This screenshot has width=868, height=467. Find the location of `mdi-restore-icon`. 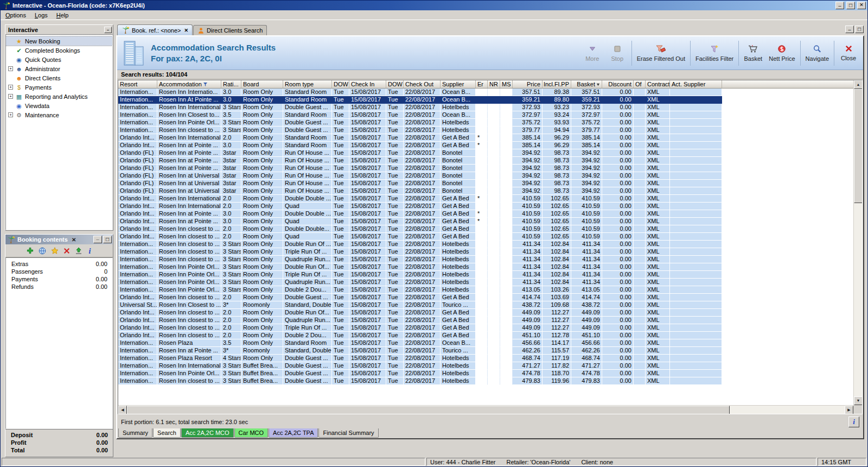

mdi-restore-icon is located at coordinates (859, 29).